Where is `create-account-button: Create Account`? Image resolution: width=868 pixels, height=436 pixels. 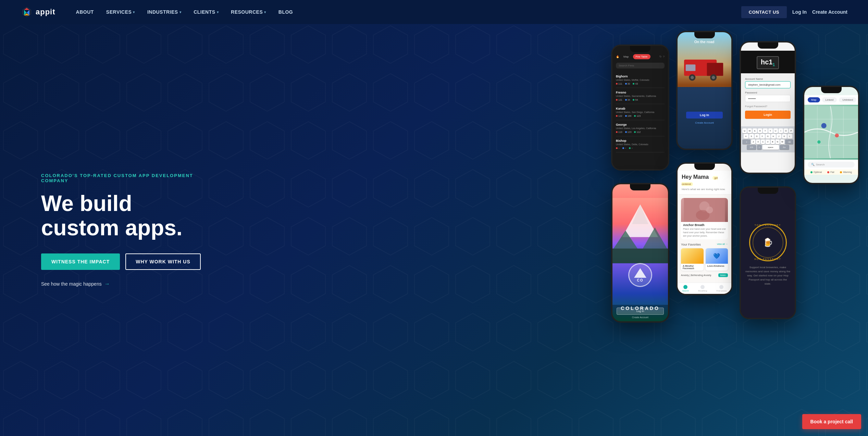
create-account-button: Create Account is located at coordinates (830, 12).